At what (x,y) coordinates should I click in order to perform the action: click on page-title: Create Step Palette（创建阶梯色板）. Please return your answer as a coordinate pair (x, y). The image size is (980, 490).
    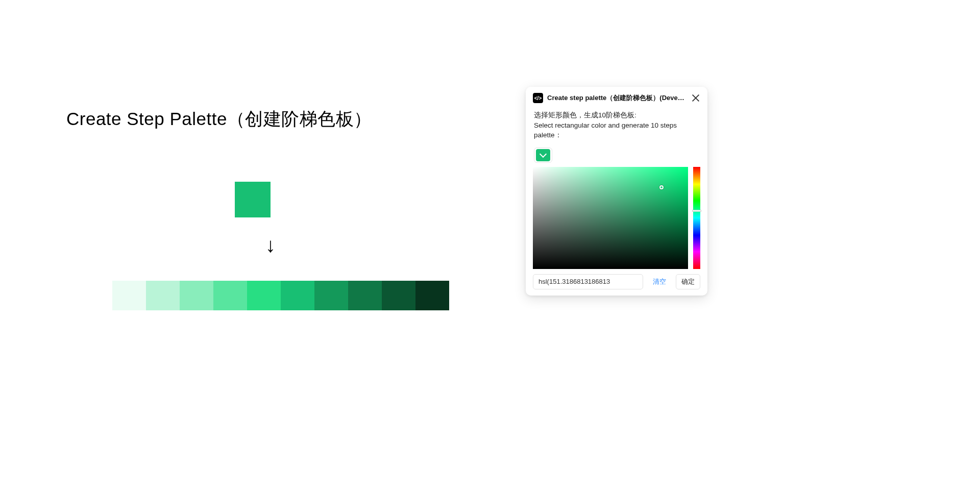
    Looking at the image, I should click on (260, 119).